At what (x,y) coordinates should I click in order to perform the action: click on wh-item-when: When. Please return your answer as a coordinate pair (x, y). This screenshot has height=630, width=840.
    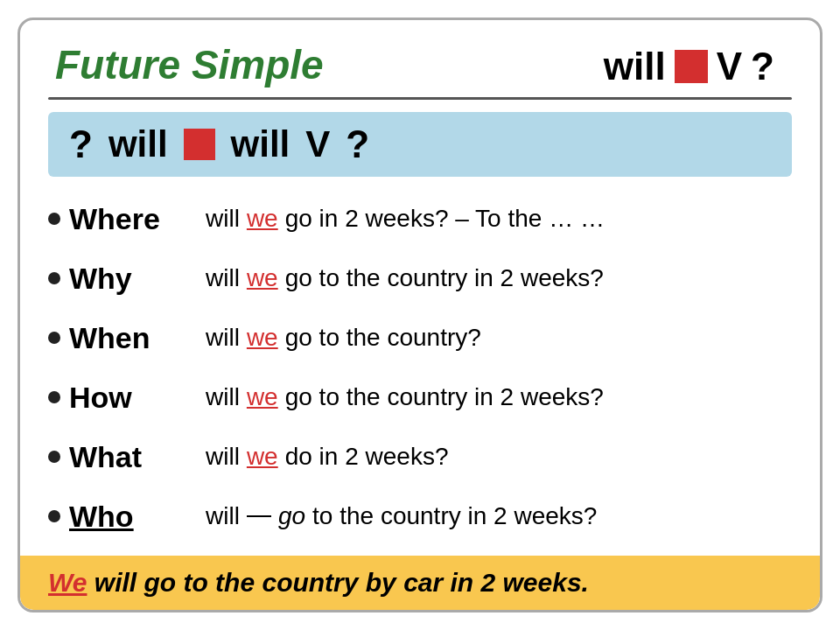
    Looking at the image, I should click on (127, 338).